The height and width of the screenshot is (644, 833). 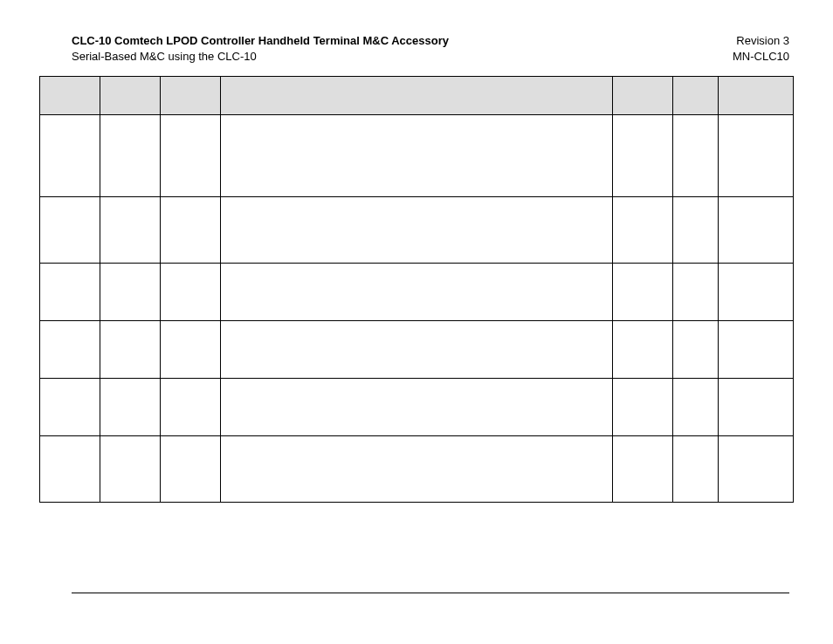 I want to click on header-title-line2: Serial-Based M&C using the CLC-10, so click(x=260, y=57).